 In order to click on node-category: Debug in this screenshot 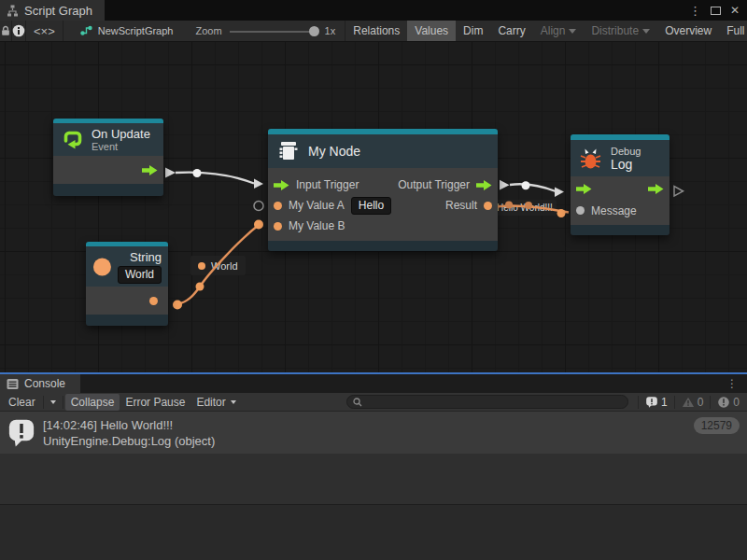, I will do `click(626, 151)`.